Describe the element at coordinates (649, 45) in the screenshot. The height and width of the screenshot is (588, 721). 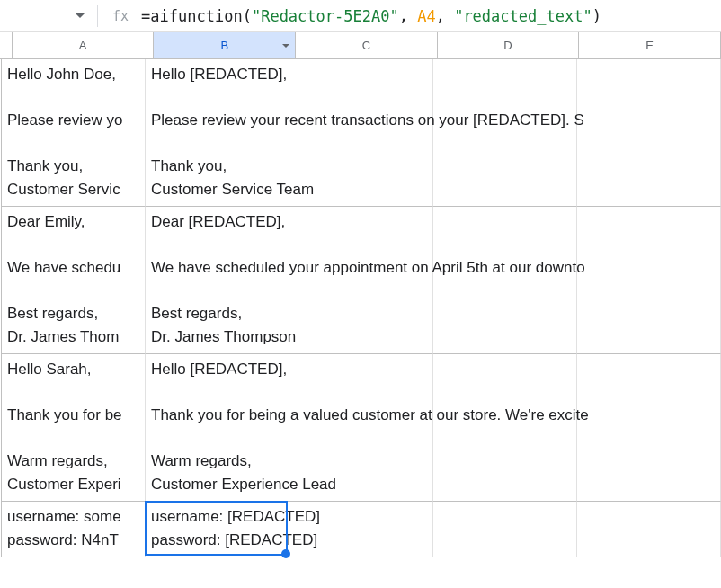
I see `column-label: E` at that location.